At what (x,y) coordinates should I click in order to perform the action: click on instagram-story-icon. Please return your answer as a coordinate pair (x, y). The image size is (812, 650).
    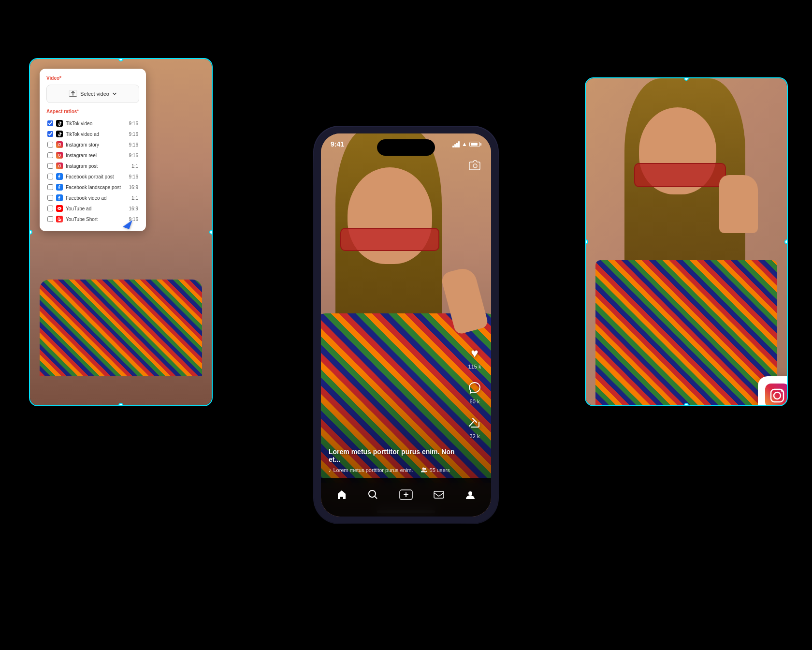
    Looking at the image, I should click on (59, 145).